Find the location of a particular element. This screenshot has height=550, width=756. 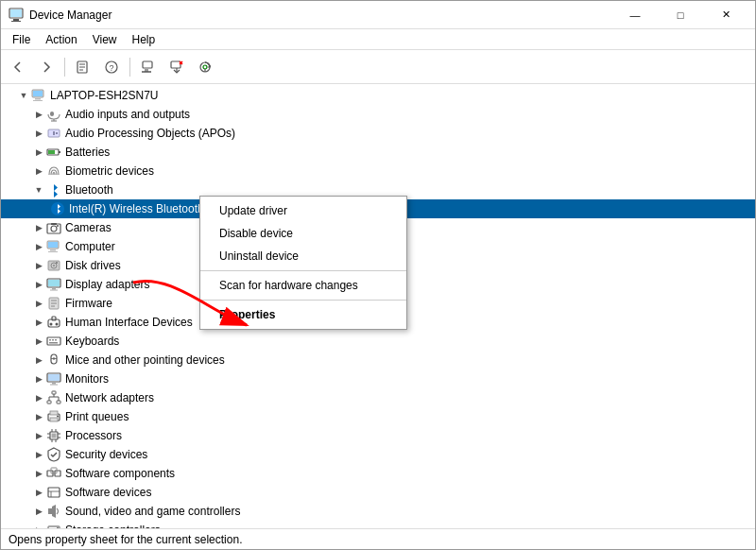

firmware-icon is located at coordinates (54, 303).